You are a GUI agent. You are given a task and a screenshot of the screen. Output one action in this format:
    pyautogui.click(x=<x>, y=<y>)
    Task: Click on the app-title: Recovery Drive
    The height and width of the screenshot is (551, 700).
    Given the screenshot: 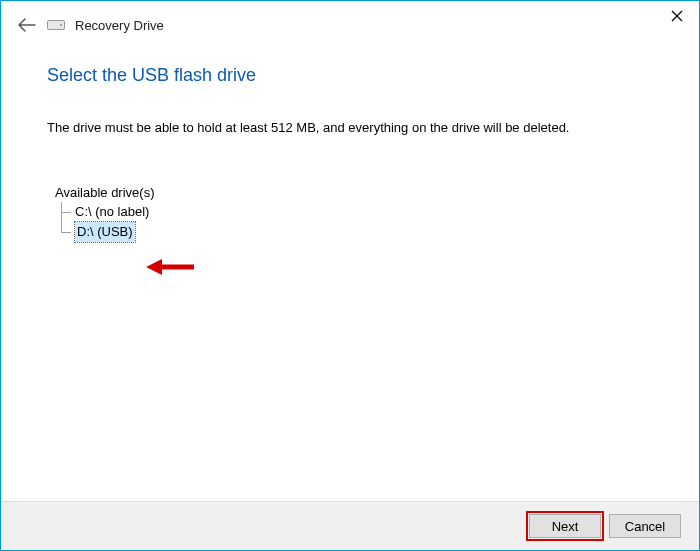 What is the action you would take?
    pyautogui.click(x=120, y=26)
    